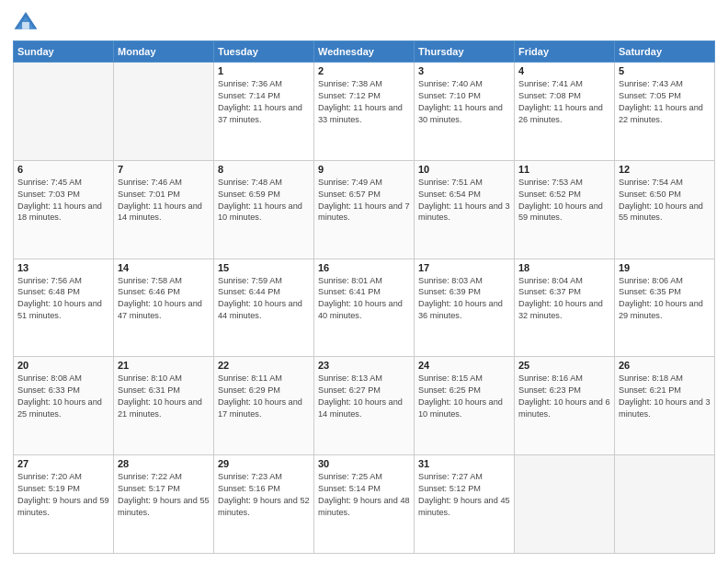 The width and height of the screenshot is (728, 563). Describe the element at coordinates (464, 464) in the screenshot. I see `day-number: 31` at that location.